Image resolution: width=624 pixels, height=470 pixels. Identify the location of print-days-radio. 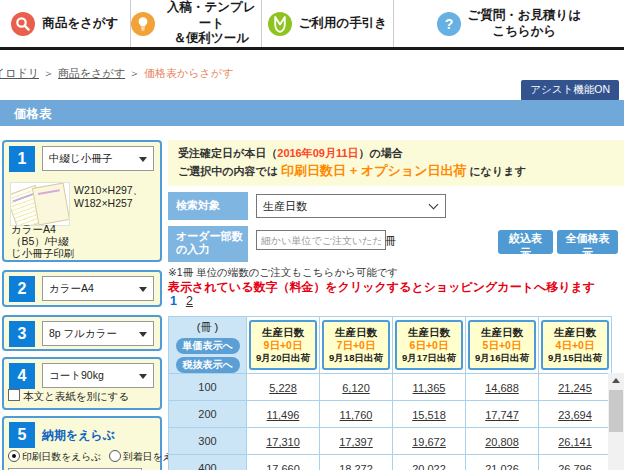
(14, 456).